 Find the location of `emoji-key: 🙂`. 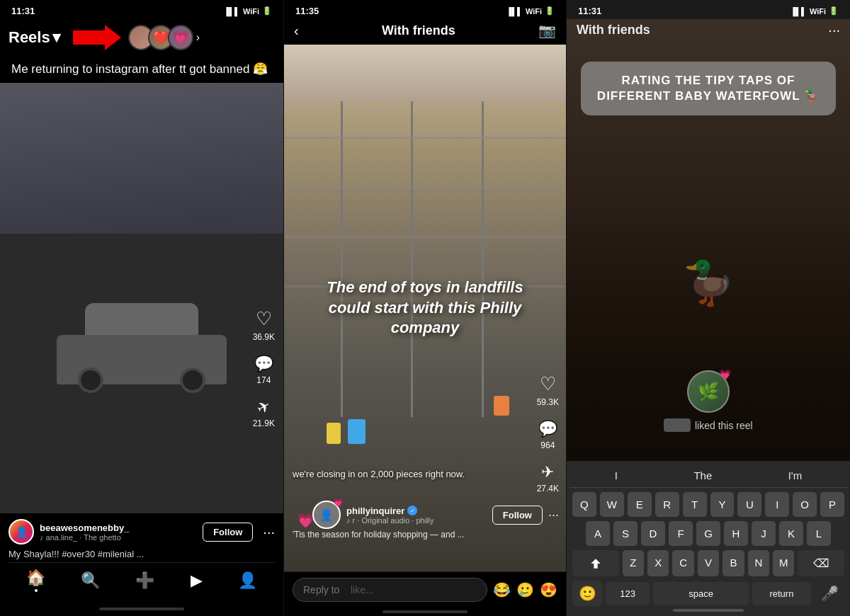

emoji-key: 🙂 is located at coordinates (587, 593).